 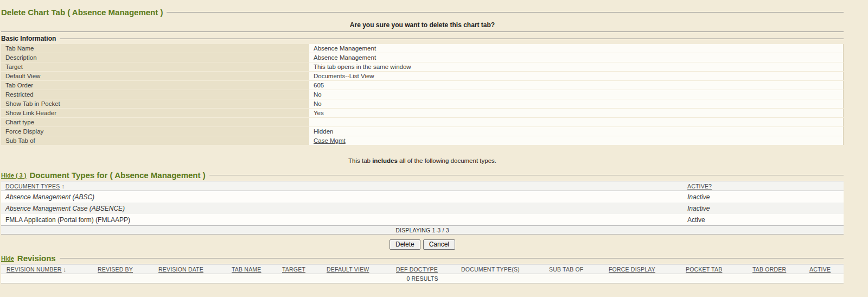 I want to click on column-header-active: ACTIVE?, so click(x=765, y=186).